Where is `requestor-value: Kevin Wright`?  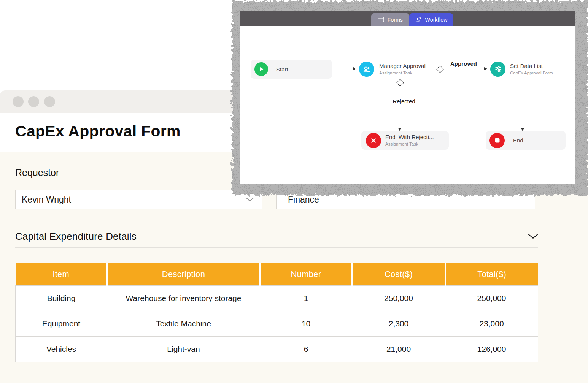
requestor-value: Kevin Wright is located at coordinates (43, 200).